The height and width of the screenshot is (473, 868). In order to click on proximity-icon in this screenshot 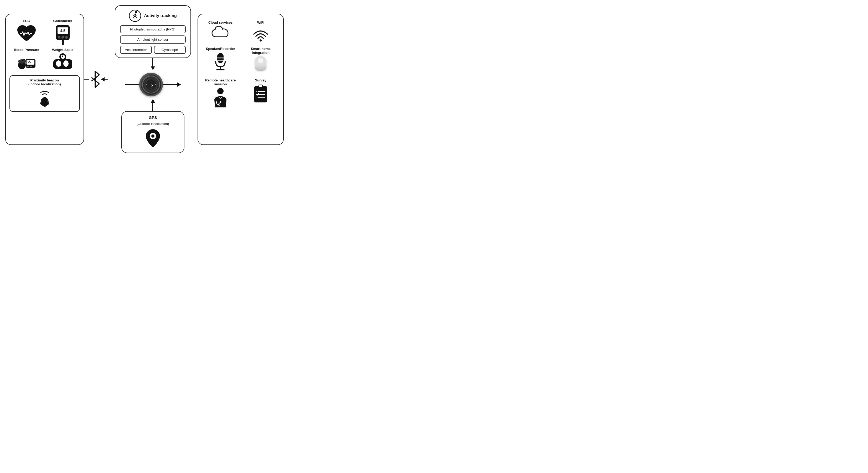, I will do `click(44, 98)`.